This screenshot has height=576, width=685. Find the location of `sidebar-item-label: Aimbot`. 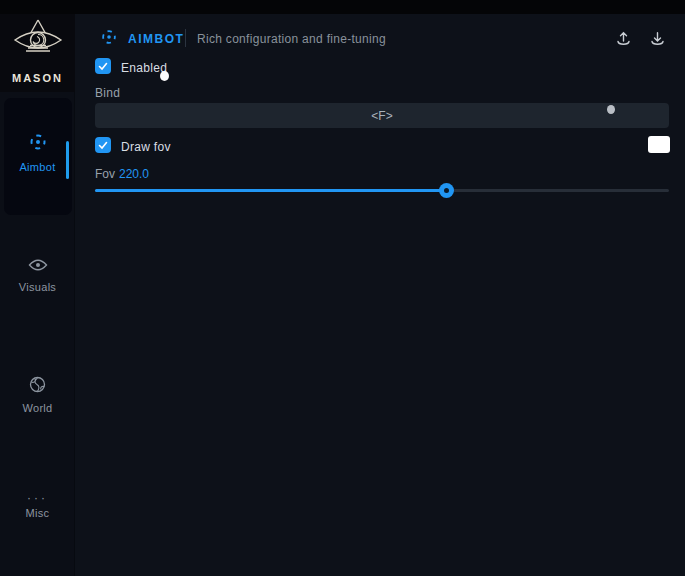

sidebar-item-label: Aimbot is located at coordinates (37, 167).